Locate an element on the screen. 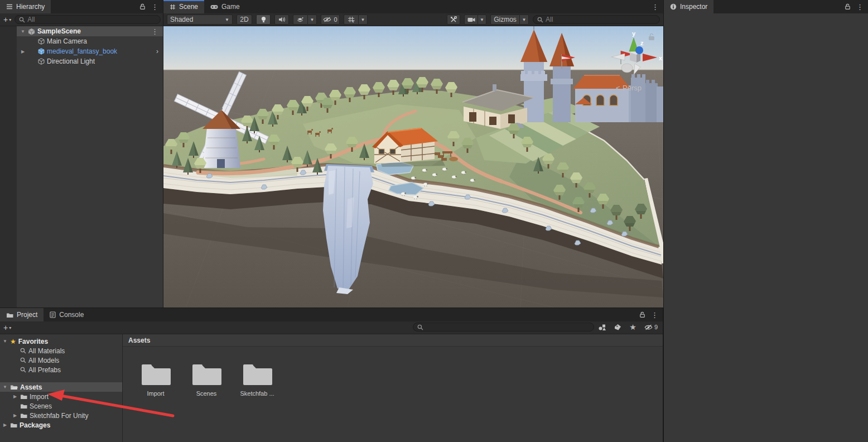  scene-hidden-objects-toggle: 0 is located at coordinates (330, 20).